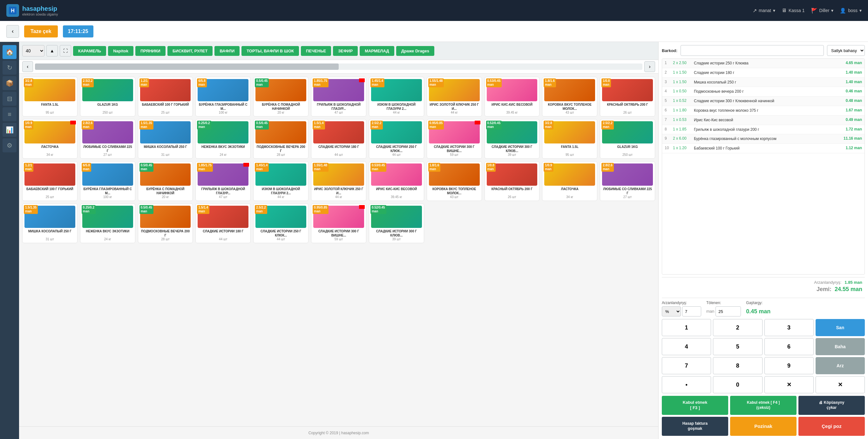 Image resolution: width=868 pixels, height=439 pixels. Describe the element at coordinates (764, 130) in the screenshot. I see `receipt-row-8: 8 1 x 1.85 Грильяж в шоколадной глазури …` at that location.